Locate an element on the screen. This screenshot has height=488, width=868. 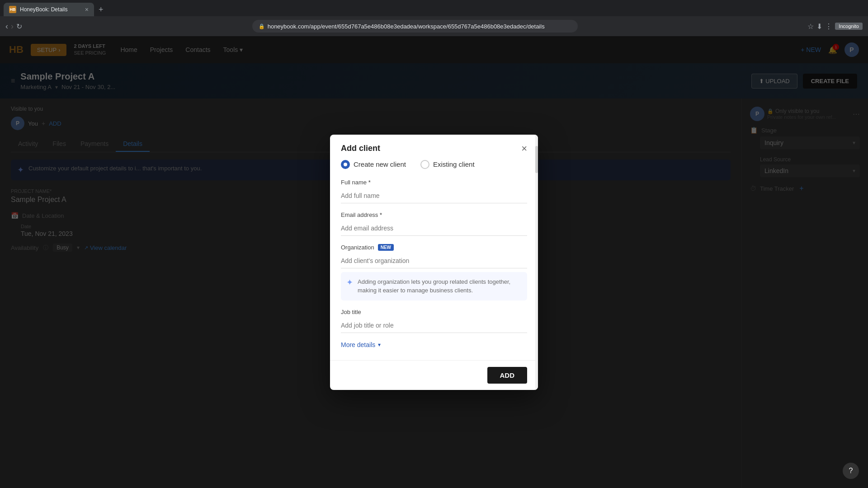
radio-selected-indicator is located at coordinates (345, 164).